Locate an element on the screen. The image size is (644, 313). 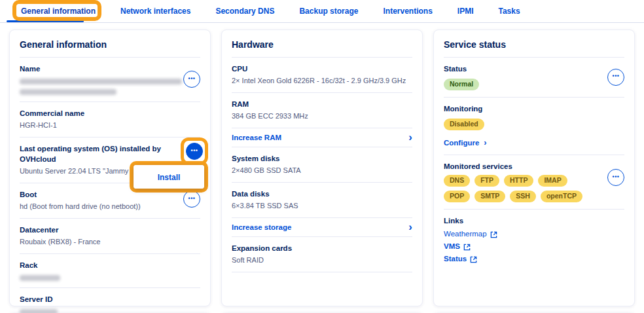
field-system-disks: System disks 2×480 GB SSD SATA is located at coordinates (322, 165).